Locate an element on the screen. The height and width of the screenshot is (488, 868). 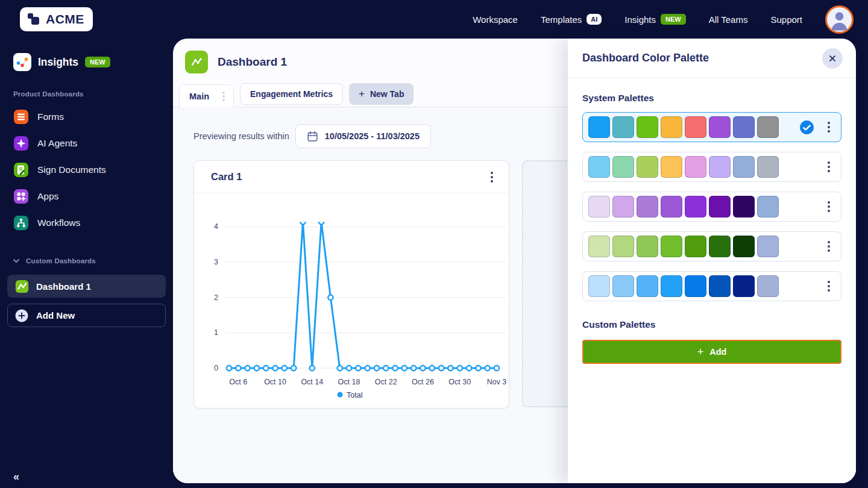
sidebar-item-ai-agents: AI Agents is located at coordinates (87, 143).